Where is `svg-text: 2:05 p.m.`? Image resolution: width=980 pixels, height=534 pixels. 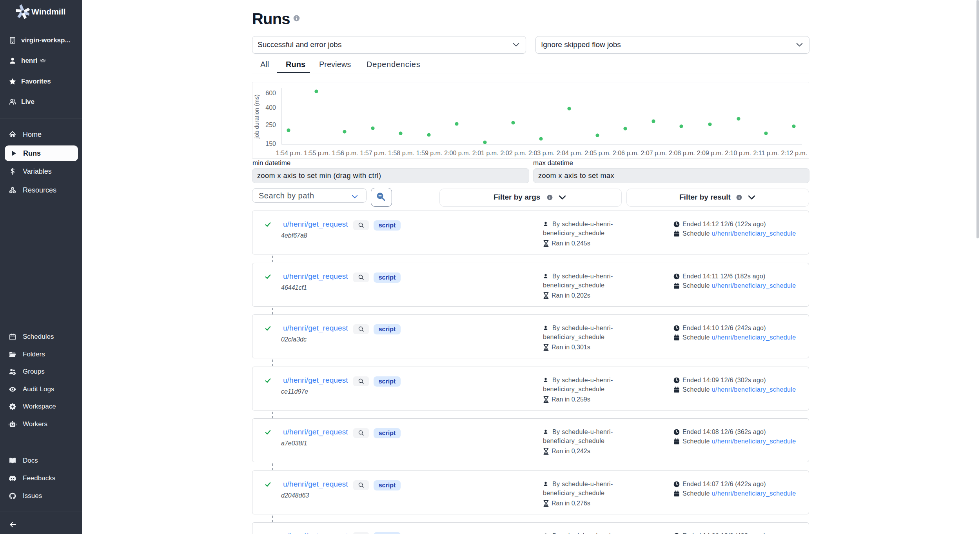
svg-text: 2:05 p.m. is located at coordinates (597, 153).